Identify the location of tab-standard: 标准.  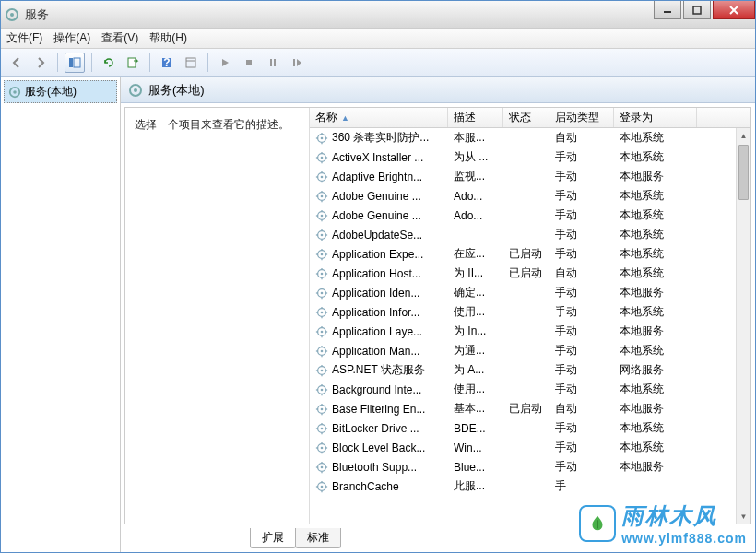
(318, 538).